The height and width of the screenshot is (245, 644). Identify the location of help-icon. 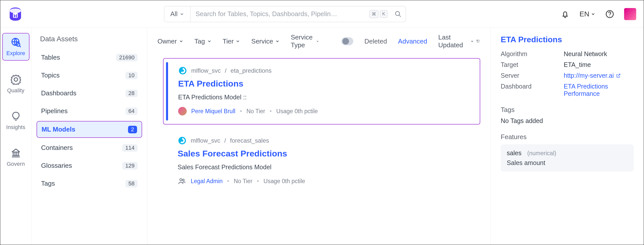
(610, 14).